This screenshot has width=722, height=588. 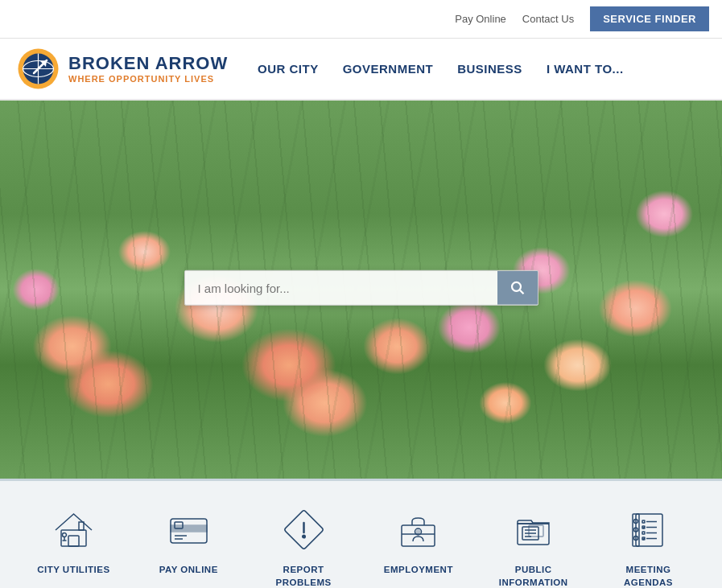 I want to click on search-container, so click(x=361, y=288).